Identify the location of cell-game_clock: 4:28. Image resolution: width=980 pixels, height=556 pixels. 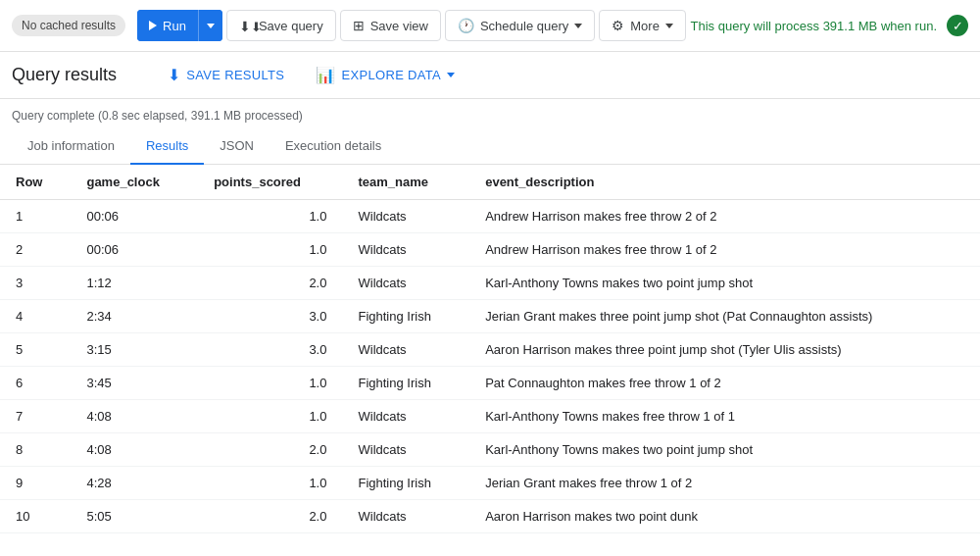
(134, 483).